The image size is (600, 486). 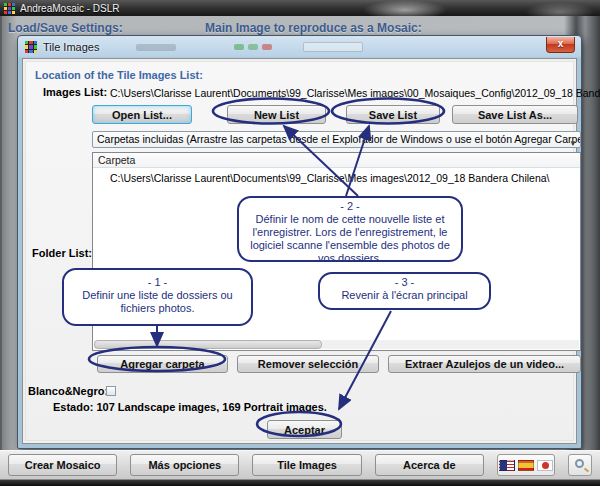 What do you see at coordinates (350, 206) in the screenshot?
I see `callout-2-number: - 2 -` at bounding box center [350, 206].